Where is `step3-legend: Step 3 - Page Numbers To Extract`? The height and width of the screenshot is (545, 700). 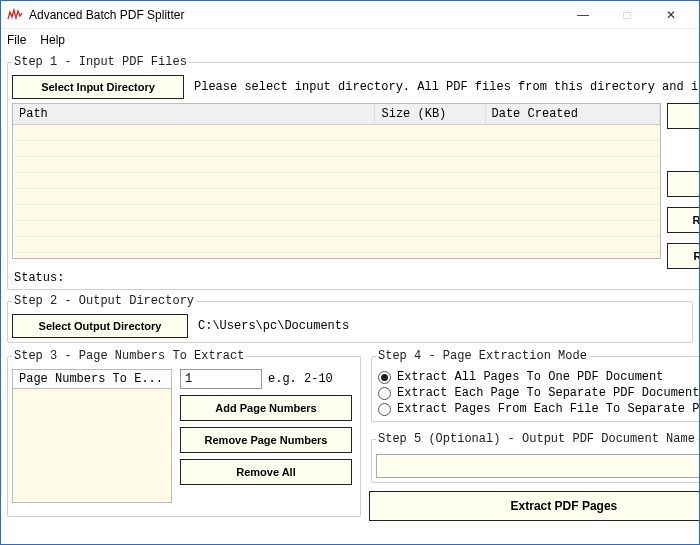 step3-legend: Step 3 - Page Numbers To Extract is located at coordinates (129, 356).